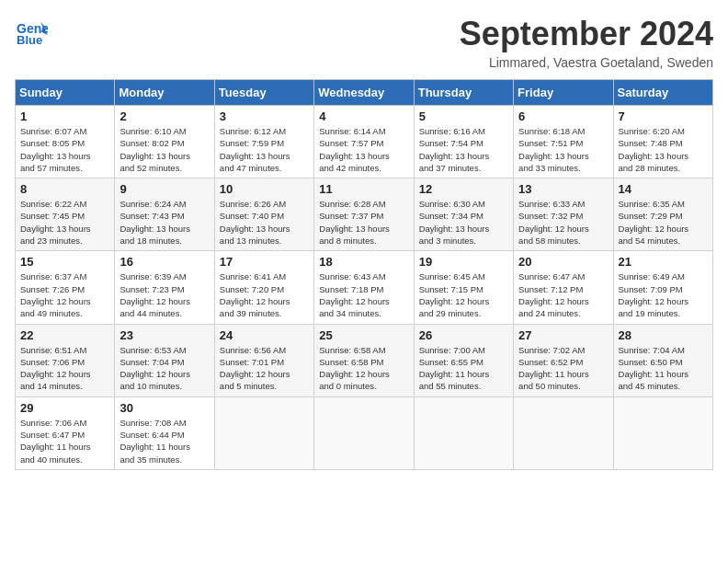 This screenshot has width=728, height=563. Describe the element at coordinates (265, 116) in the screenshot. I see `day-number: 3` at that location.